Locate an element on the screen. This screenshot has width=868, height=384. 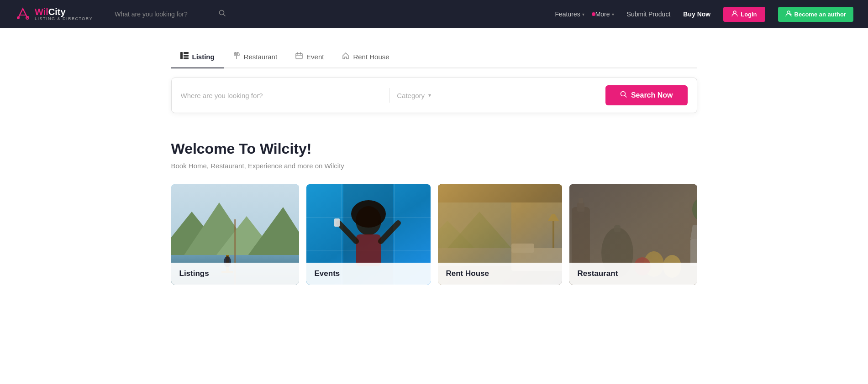
main-nav: Features ▾ More ▾ Submit Product Buy Now… is located at coordinates (704, 15).